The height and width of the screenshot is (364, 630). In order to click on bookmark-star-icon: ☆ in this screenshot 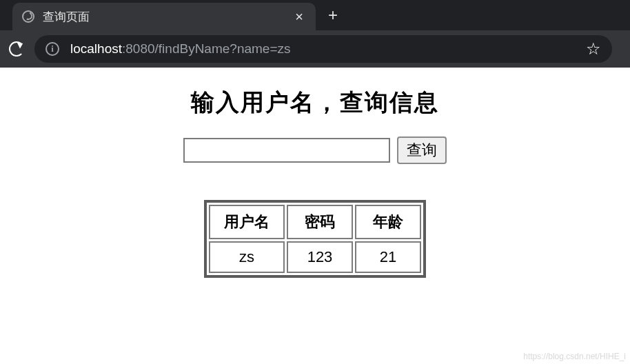, I will do `click(593, 49)`.